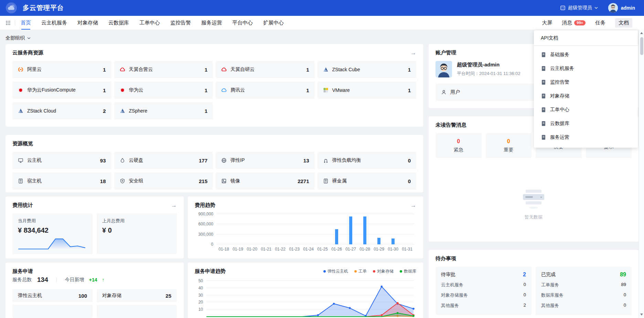  I want to click on nav-item-ticket-center: 工单中心, so click(150, 23).